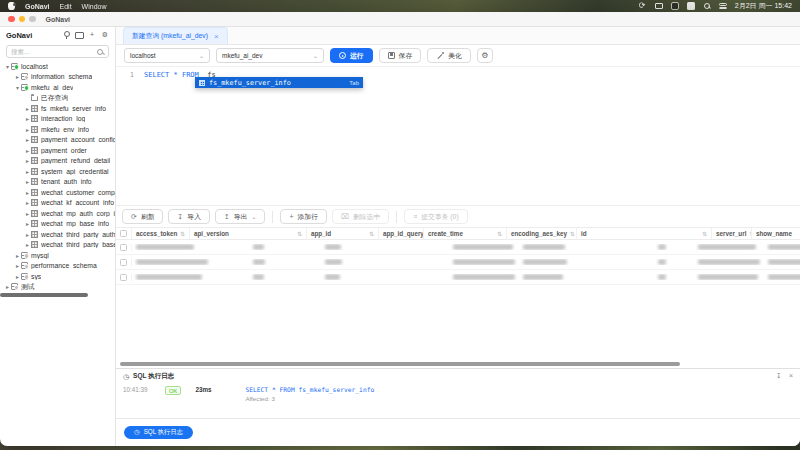  Describe the element at coordinates (248, 234) in the screenshot. I see `column-header: api_version ⇅` at that location.